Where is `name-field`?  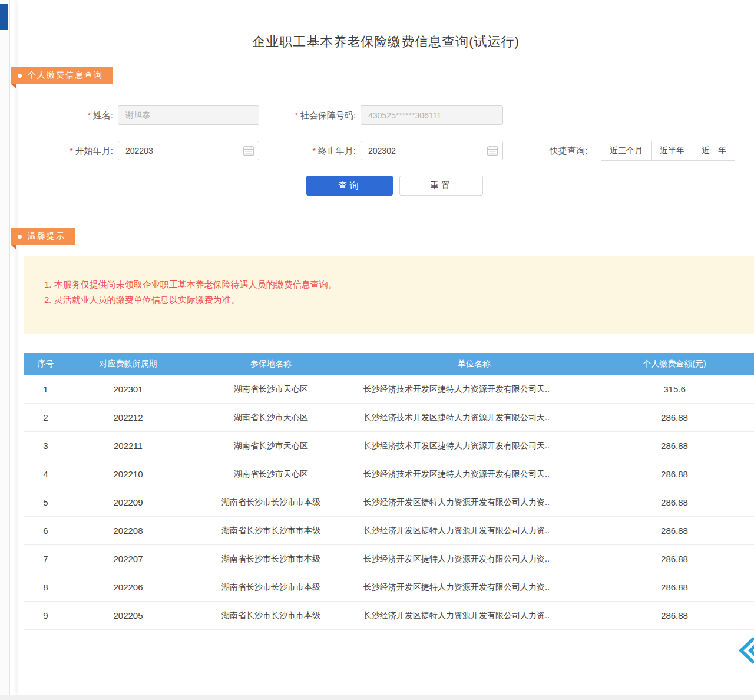 name-field is located at coordinates (188, 115).